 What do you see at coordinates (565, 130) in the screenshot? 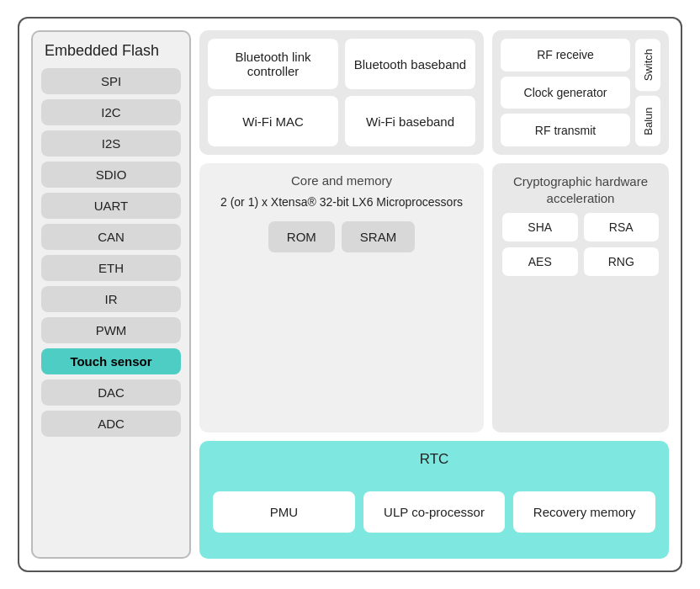
I see `rf-item: RF transmit` at bounding box center [565, 130].